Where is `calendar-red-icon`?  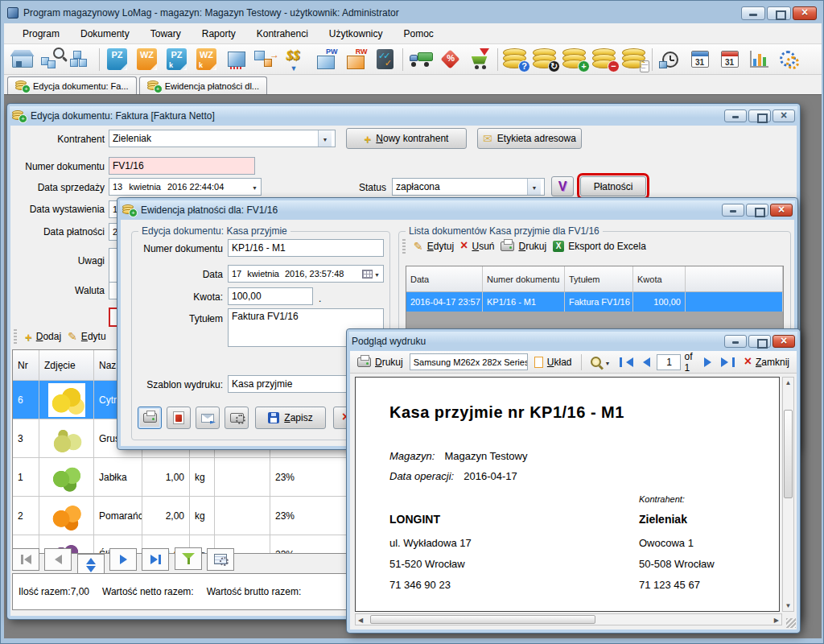
calendar-red-icon is located at coordinates (729, 60).